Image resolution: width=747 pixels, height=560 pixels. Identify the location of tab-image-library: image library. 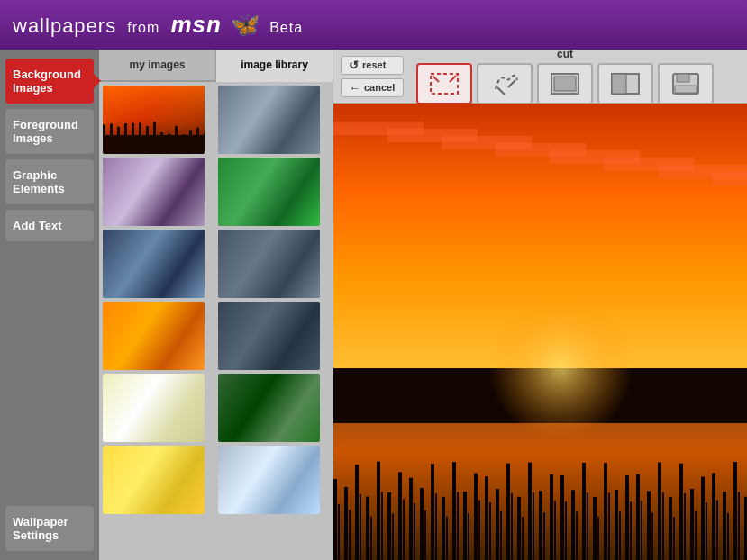
(275, 66).